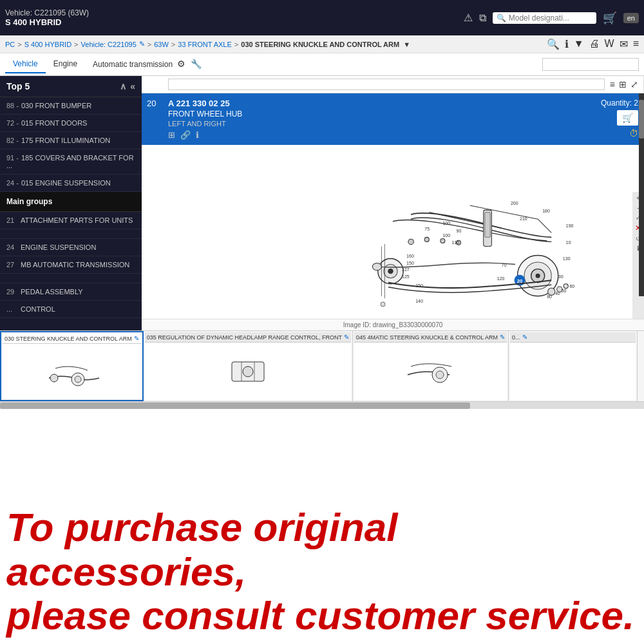 This screenshot has width=644, height=644. Describe the element at coordinates (48, 44) in the screenshot. I see `breadcrumb-model: S 400 HYBRID` at that location.